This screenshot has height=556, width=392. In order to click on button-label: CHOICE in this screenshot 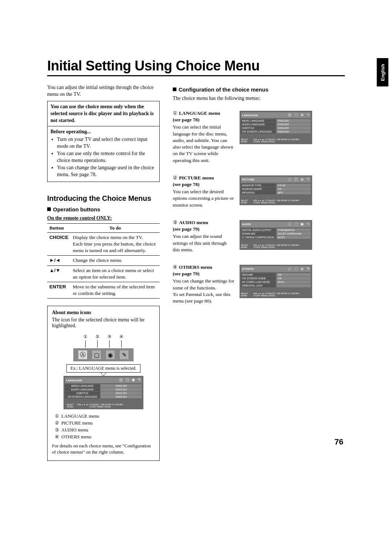, I will do `click(59, 244)`.